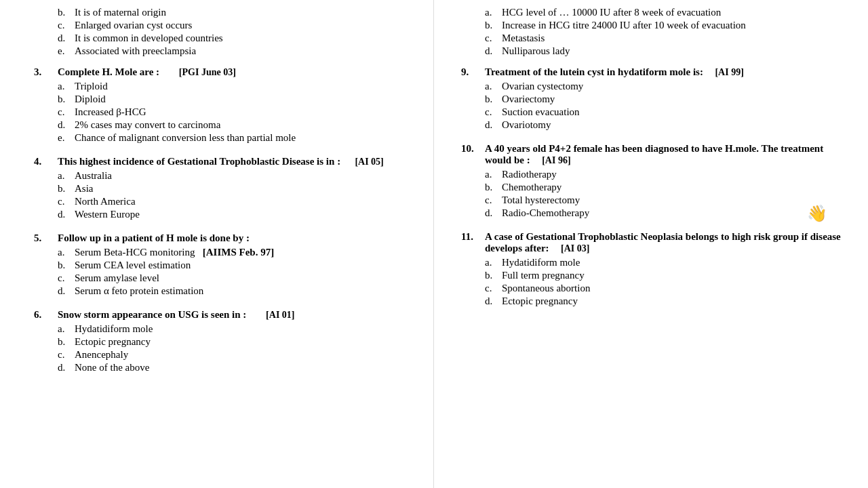  I want to click on option-text: Serum amylase level, so click(244, 278).